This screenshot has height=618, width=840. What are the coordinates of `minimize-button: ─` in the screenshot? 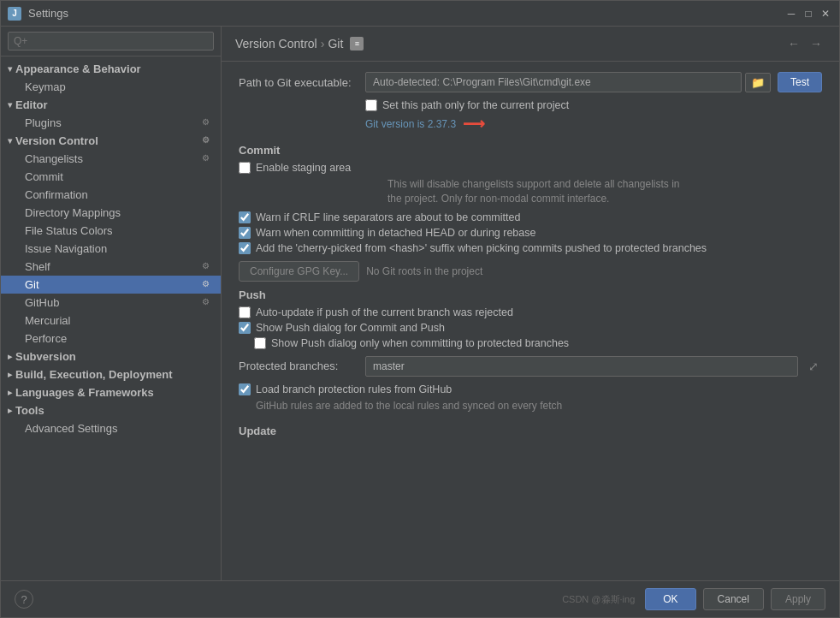 It's located at (791, 14).